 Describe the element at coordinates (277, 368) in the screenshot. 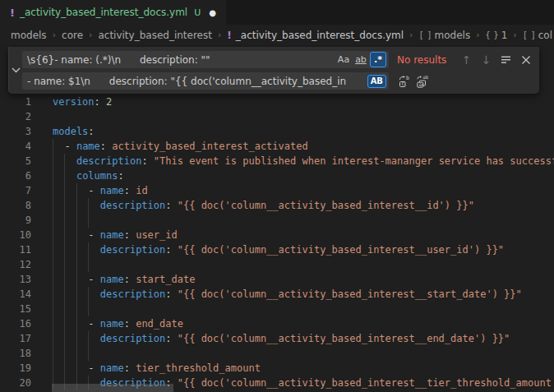

I see `code-line: 19 - name: tier_threshold_amount` at that location.